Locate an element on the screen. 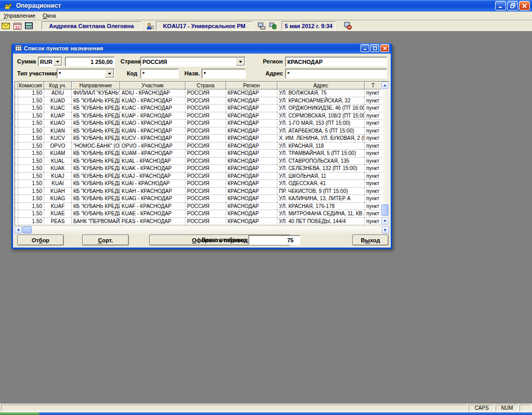  code-input: * is located at coordinates (159, 74).